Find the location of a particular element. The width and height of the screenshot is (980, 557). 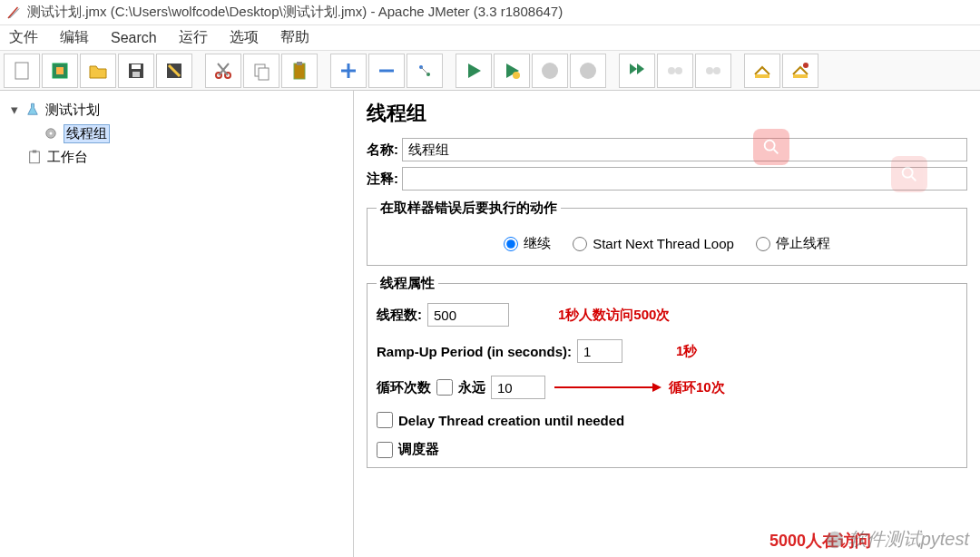

fieldset-error-action: 在取样器错误后要执行的动作 继续 Start Next Thread Loop … is located at coordinates (667, 232).